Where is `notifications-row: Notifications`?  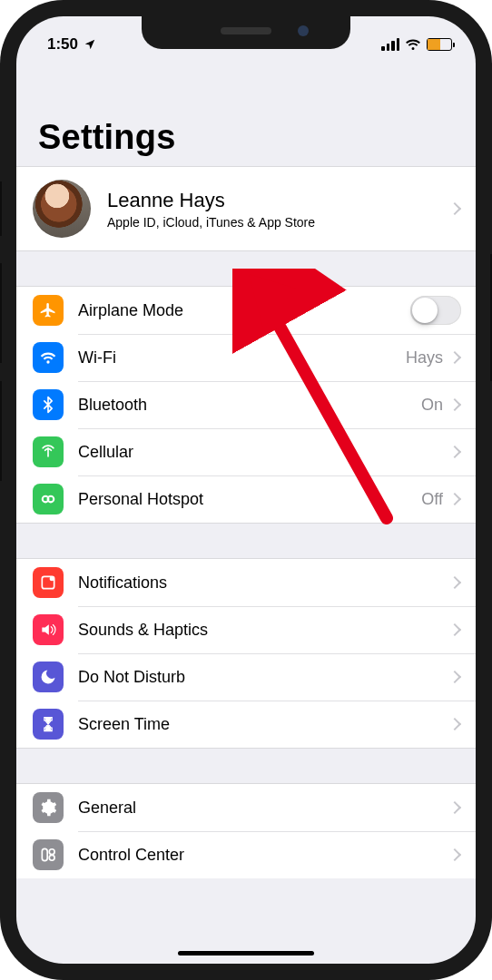 notifications-row: Notifications is located at coordinates (246, 583).